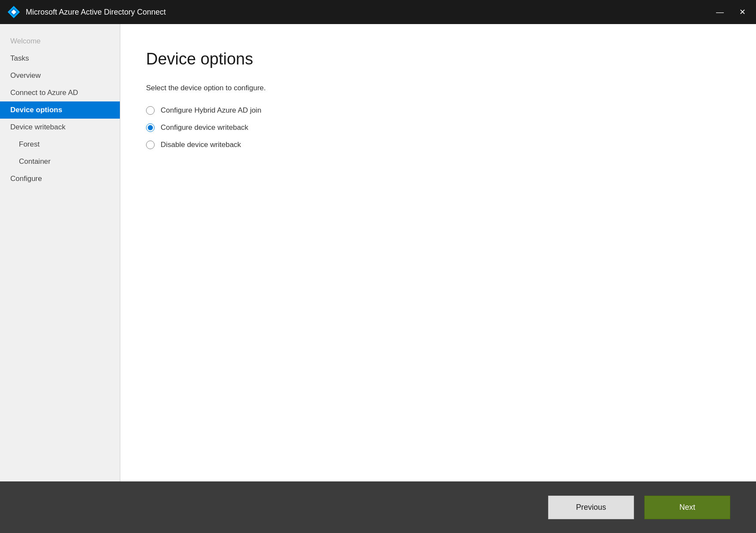 The height and width of the screenshot is (533, 756). I want to click on sidebar: Welcome Tasks Overview Connect to Azure …, so click(60, 253).